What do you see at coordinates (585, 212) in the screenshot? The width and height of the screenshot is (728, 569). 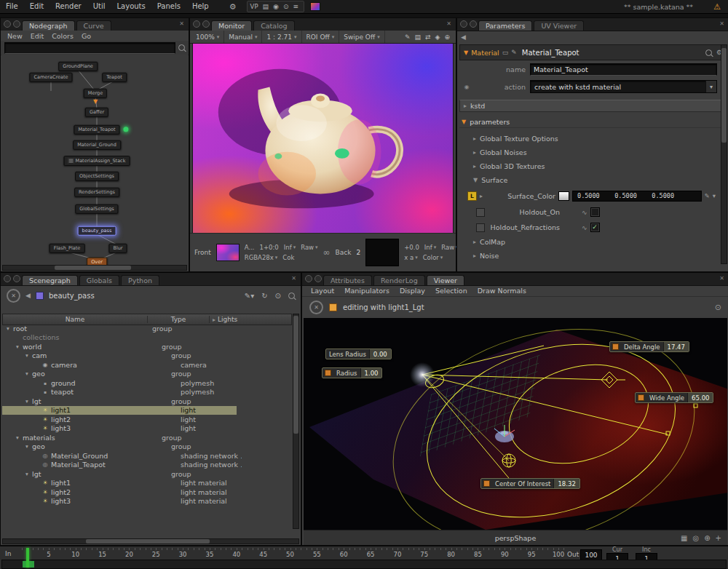 I see `curve-toggle-icon: ∿` at bounding box center [585, 212].